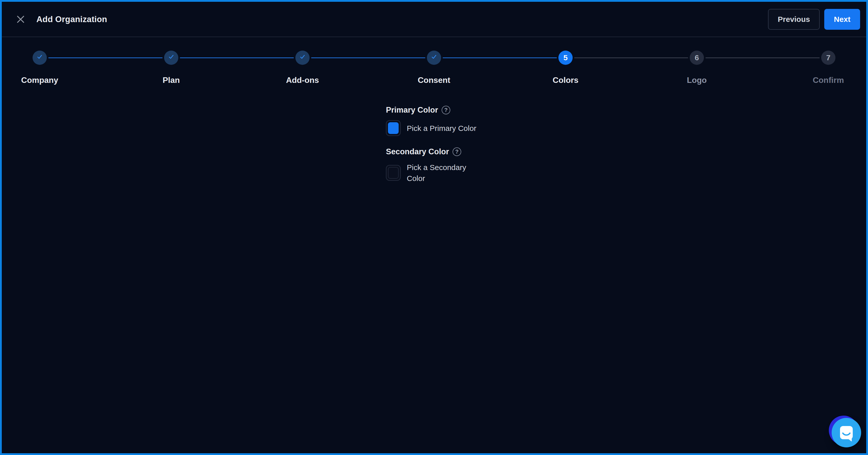  I want to click on secondary-color-label: Secondary Color, so click(417, 152).